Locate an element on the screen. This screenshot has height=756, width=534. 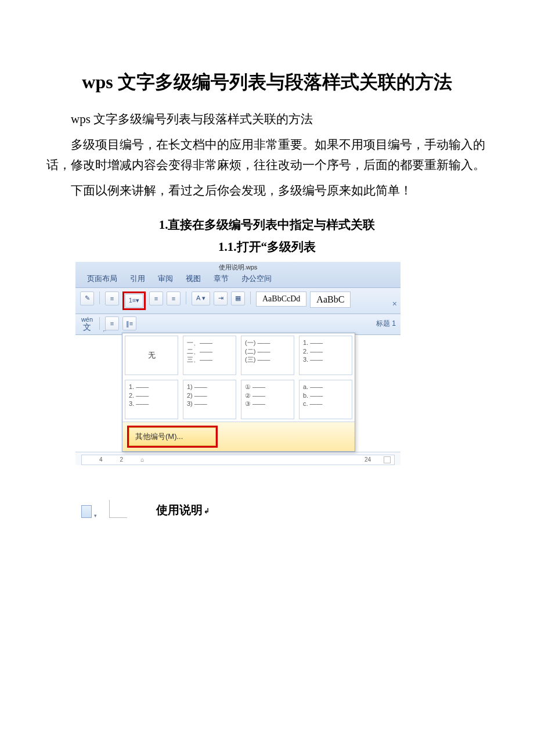
dialog-launcher-icon: ⌐ is located at coordinates (104, 330).